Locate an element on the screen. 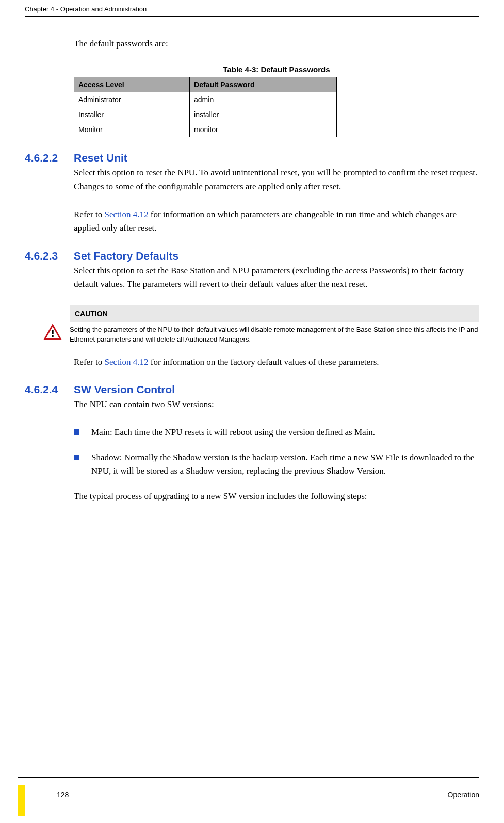 The height and width of the screenshot is (823, 504). swver-p2: The typical process of upgrading to a ne… is located at coordinates (277, 496).